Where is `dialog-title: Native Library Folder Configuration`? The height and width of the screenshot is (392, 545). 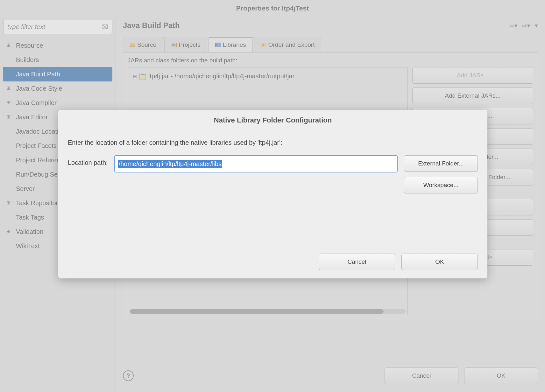
dialog-title: Native Library Folder Configuration is located at coordinates (273, 119).